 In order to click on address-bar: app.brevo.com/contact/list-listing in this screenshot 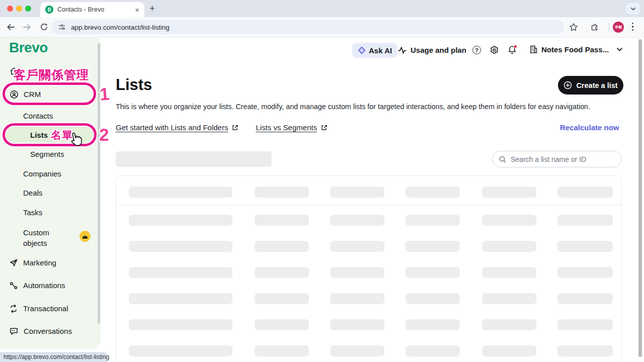, I will do `click(308, 27)`.